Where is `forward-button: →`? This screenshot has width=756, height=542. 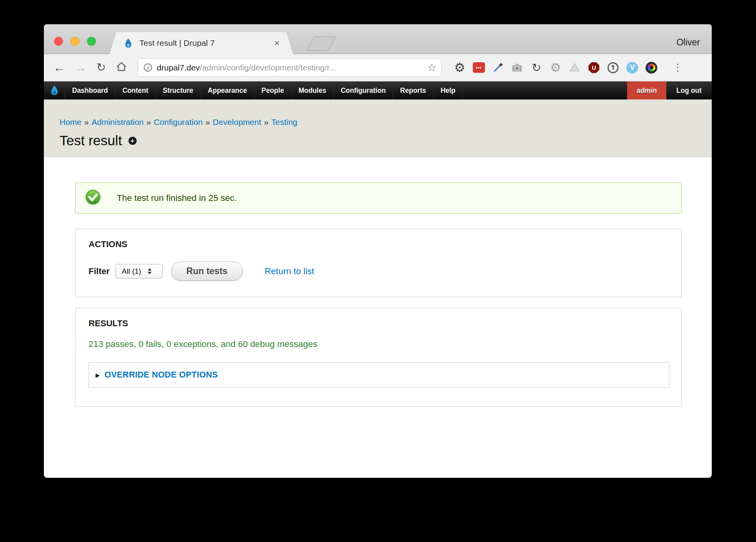 forward-button: → is located at coordinates (81, 67).